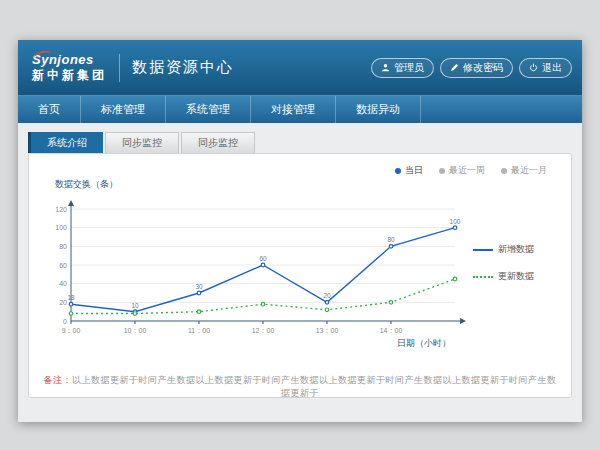  What do you see at coordinates (66, 142) in the screenshot?
I see `tab-system-intro: 系统介绍` at bounding box center [66, 142].